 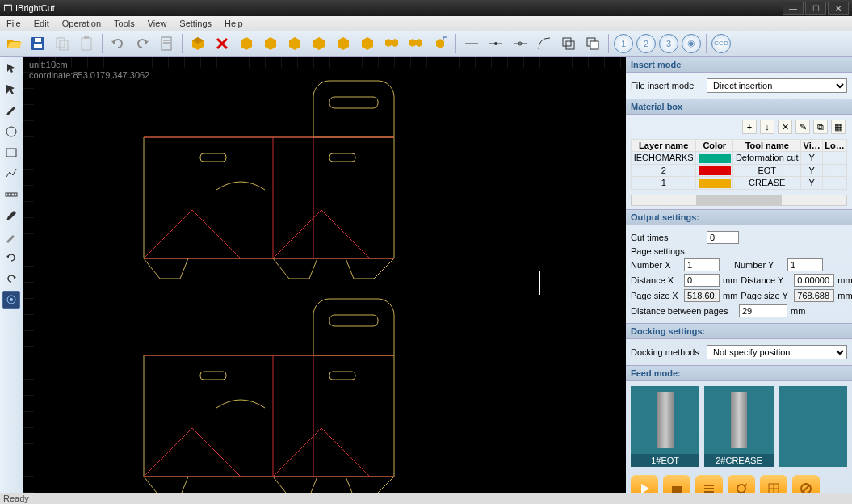 What do you see at coordinates (821, 127) in the screenshot?
I see `layer-copy-button: ⧉` at bounding box center [821, 127].